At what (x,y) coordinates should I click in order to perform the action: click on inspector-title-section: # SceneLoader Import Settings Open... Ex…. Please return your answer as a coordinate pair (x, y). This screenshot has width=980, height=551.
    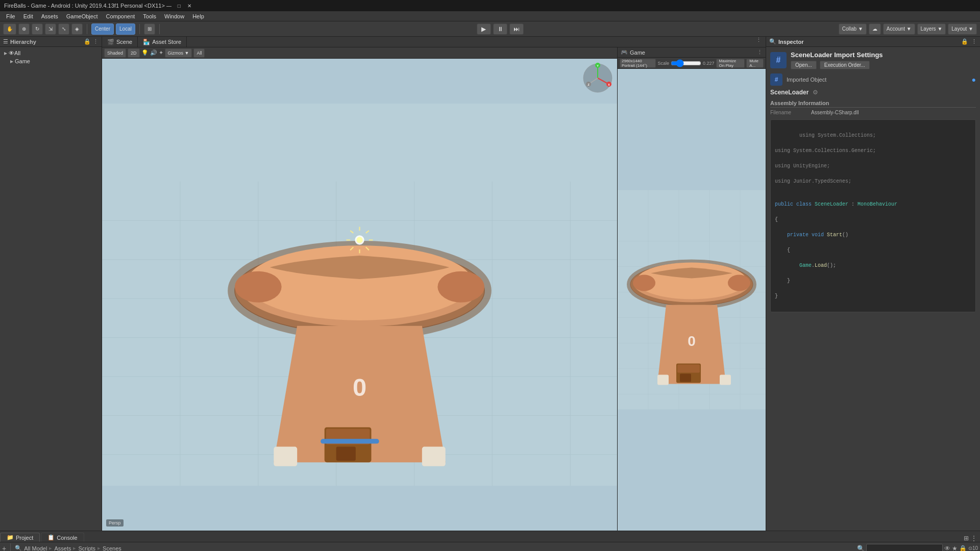
    Looking at the image, I should click on (873, 60).